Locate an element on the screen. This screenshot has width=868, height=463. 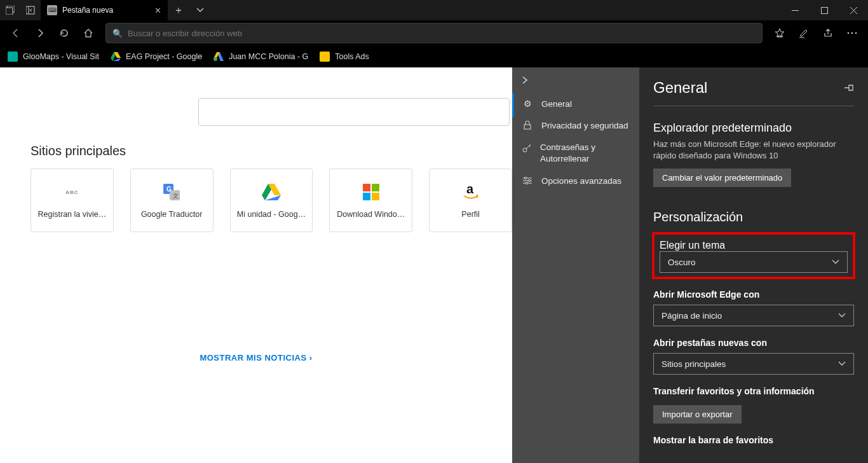
tab-aside-icon is located at coordinates (31, 10).